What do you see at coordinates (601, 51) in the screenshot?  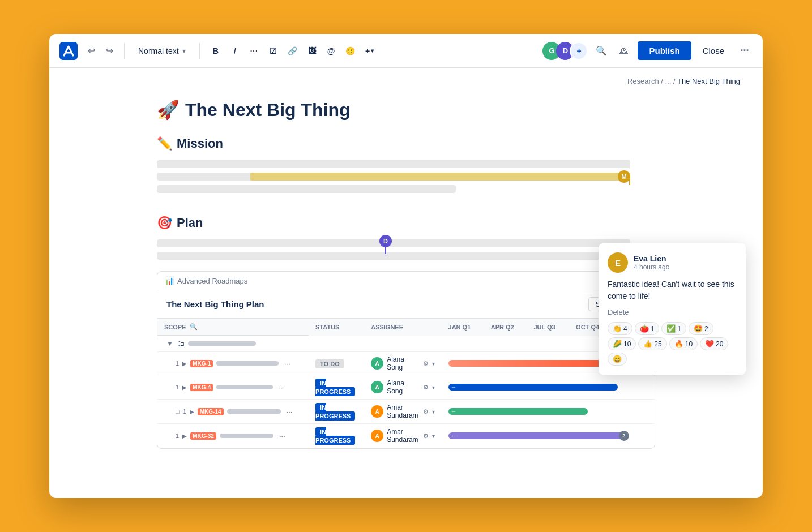 I see `search-button: 🔍` at bounding box center [601, 51].